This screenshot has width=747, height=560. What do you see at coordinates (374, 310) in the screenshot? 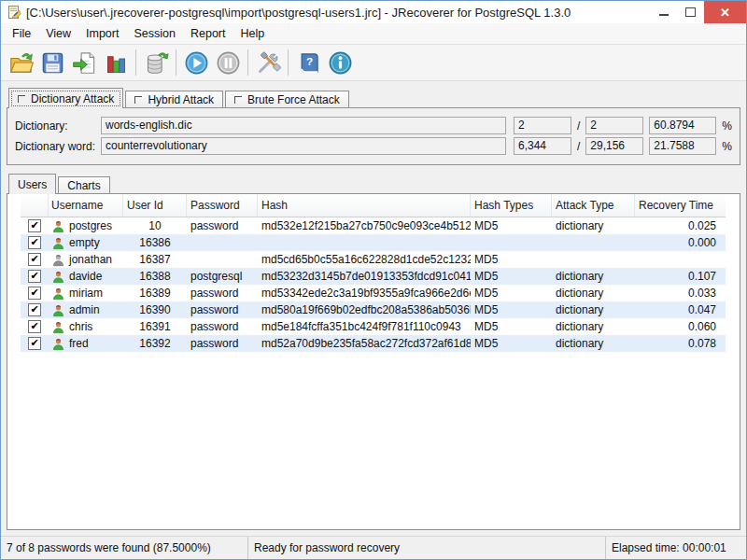
I see `table-row: ✔admin16390passwordmd580a19f669b02edfbc2…` at bounding box center [374, 310].